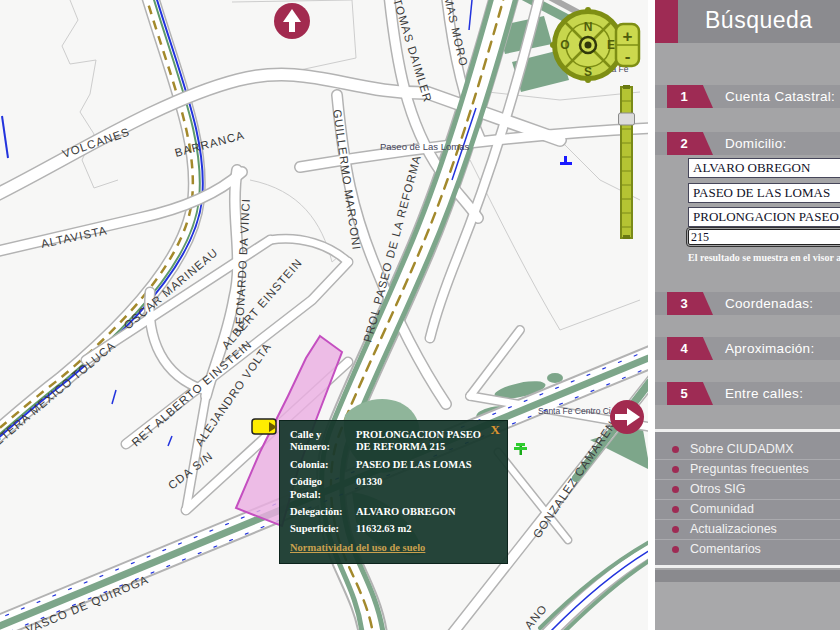  Describe the element at coordinates (718, 489) in the screenshot. I see `link-label: Otros SIG` at that location.